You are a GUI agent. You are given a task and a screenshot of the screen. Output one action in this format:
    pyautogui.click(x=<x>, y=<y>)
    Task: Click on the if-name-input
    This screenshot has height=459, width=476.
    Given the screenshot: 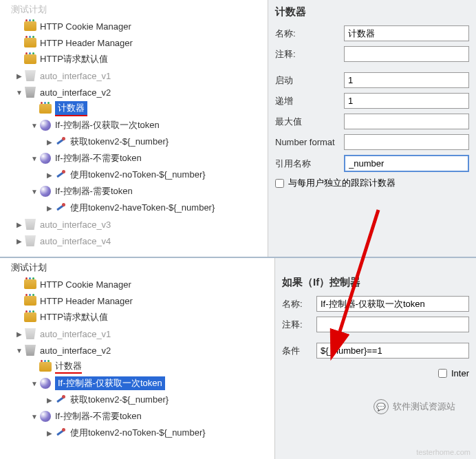 What is the action you would take?
    pyautogui.click(x=393, y=304)
    